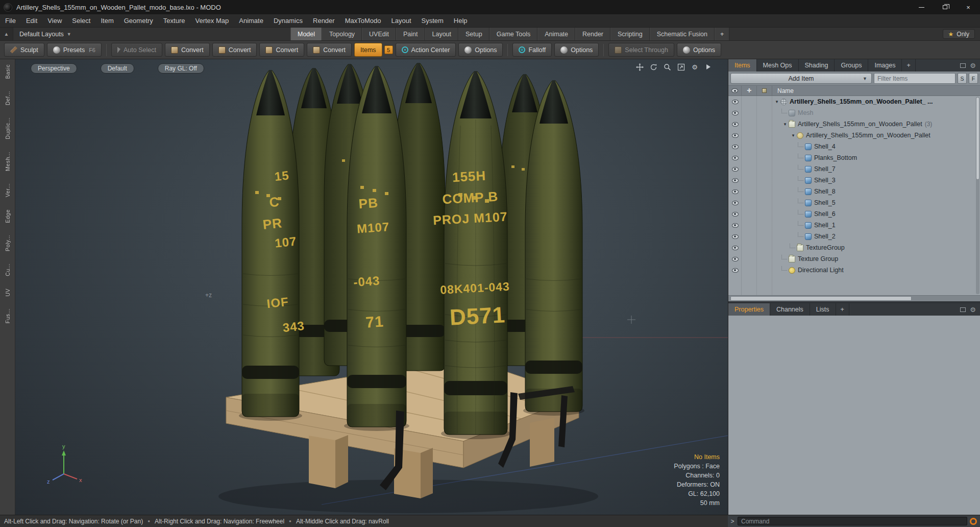 This screenshot has width=980, height=527. What do you see at coordinates (8, 161) in the screenshot?
I see `side-tab-mesh: Mesh...` at bounding box center [8, 161].